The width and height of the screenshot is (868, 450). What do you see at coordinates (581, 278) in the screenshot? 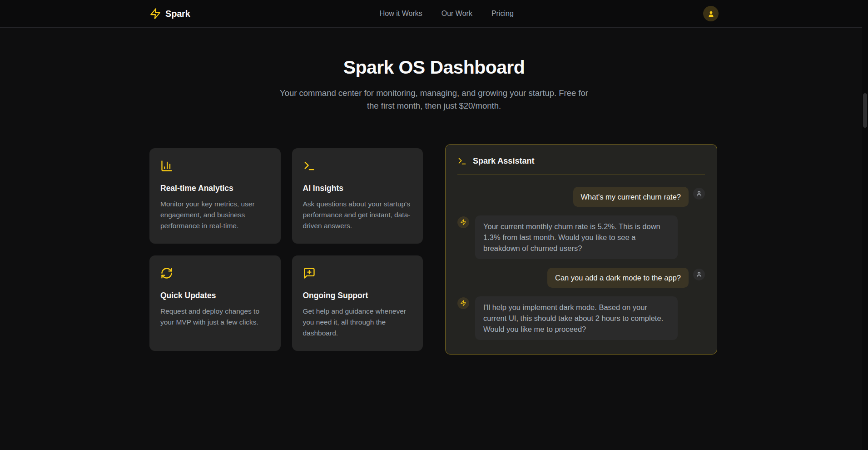
I see `chat-message-user: Can you add a dark mode to the app?` at bounding box center [581, 278].